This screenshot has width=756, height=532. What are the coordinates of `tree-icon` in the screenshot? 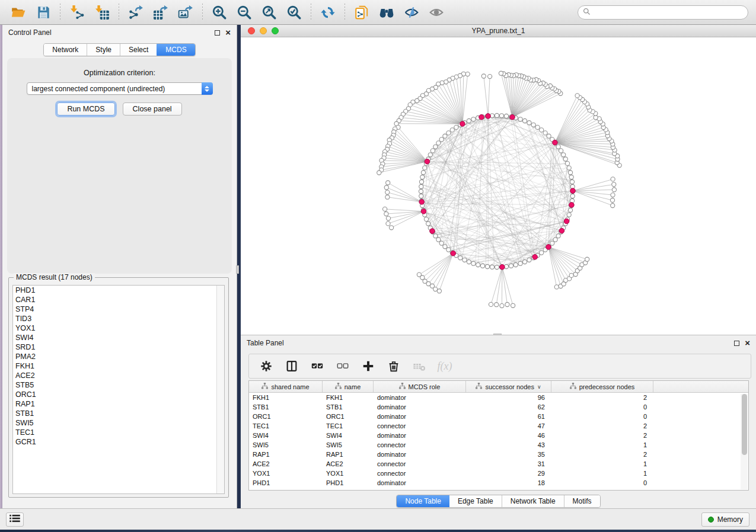 It's located at (264, 386).